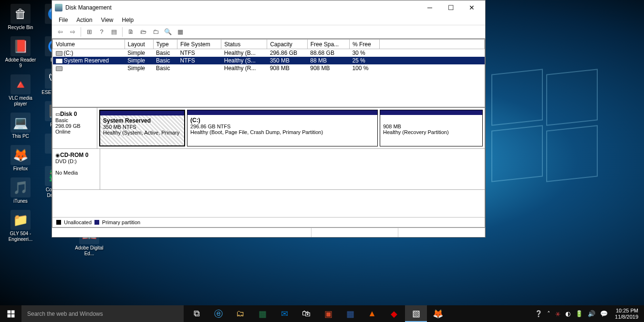  What do you see at coordinates (269, 73) in the screenshot?
I see `volume-list: VolumeLayoutTypeFile SystemStatusCapacit…` at bounding box center [269, 73].